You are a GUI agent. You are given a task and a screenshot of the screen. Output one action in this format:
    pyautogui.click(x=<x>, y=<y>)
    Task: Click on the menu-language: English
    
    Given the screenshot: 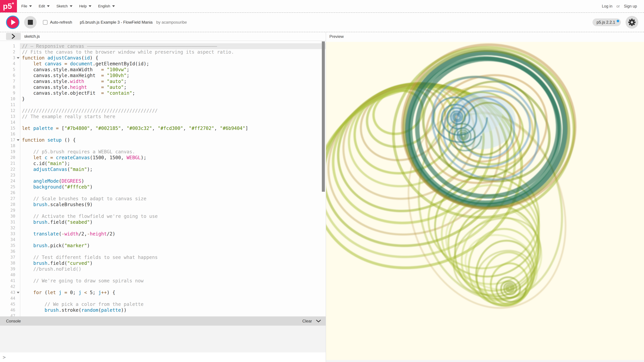 What is the action you would take?
    pyautogui.click(x=106, y=6)
    